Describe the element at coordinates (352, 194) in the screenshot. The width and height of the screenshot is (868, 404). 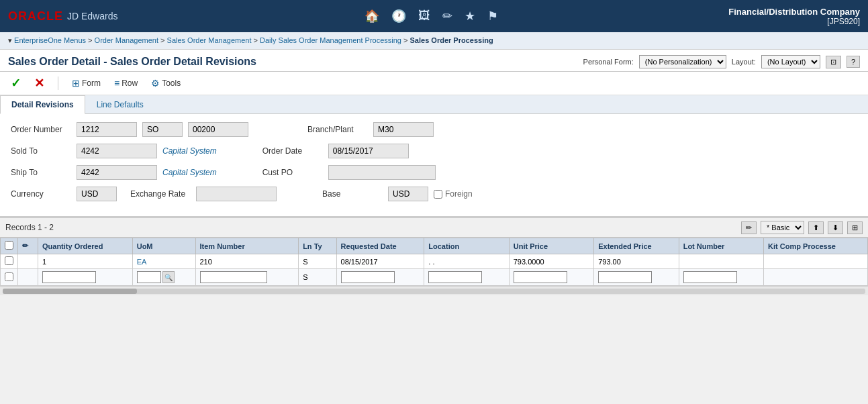
I see `base-label: Base` at that location.